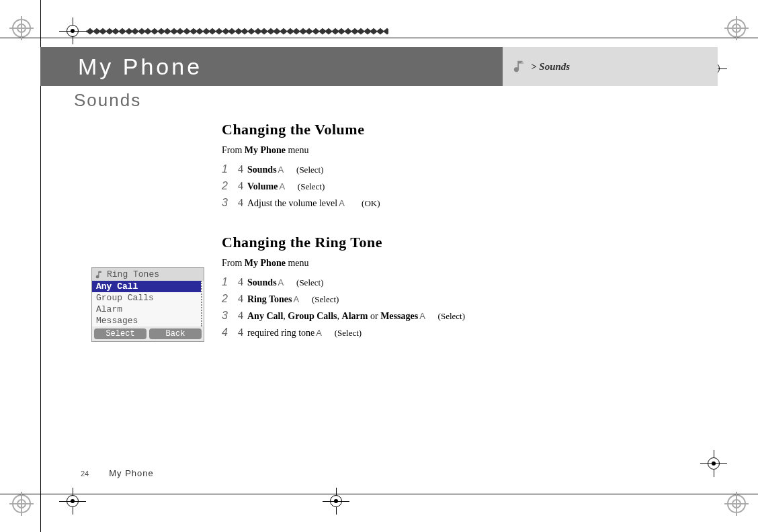 The image size is (758, 532). Describe the element at coordinates (371, 204) in the screenshot. I see `softkey-label: OK` at that location.